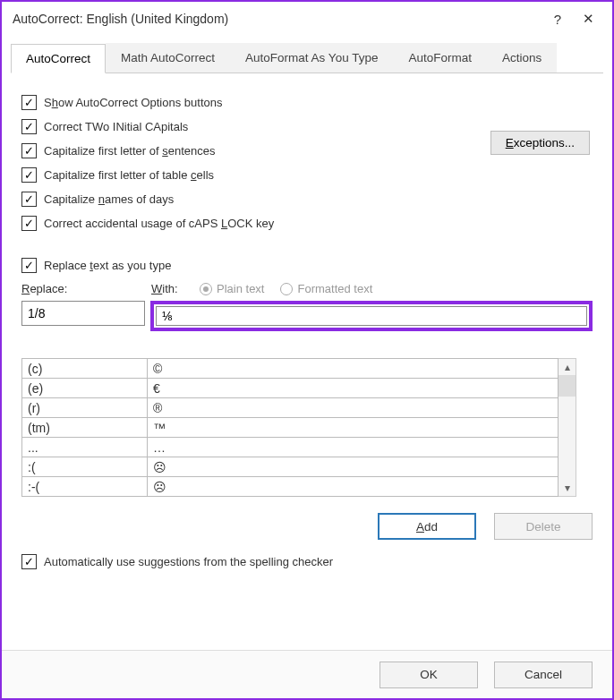 The image size is (614, 700). I want to click on scroll-thumb, so click(567, 386).